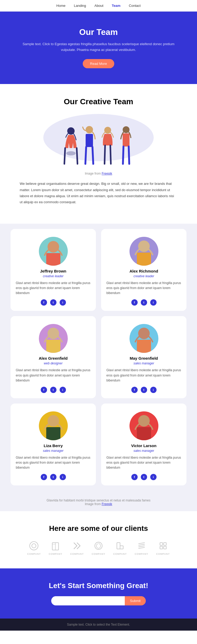 The height and width of the screenshot is (644, 197). I want to click on cta-section: Let's Start Something Great! Submit, so click(98, 593).